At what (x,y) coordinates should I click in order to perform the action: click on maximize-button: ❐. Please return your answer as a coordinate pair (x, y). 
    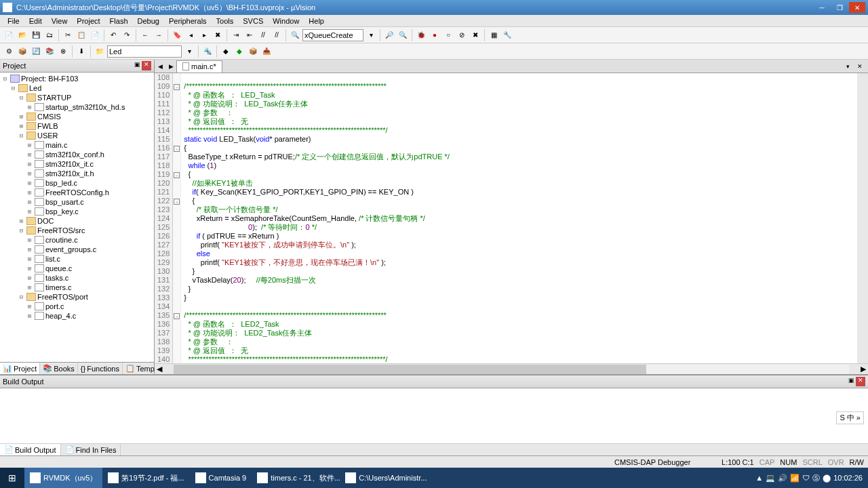
    Looking at the image, I should click on (840, 7).